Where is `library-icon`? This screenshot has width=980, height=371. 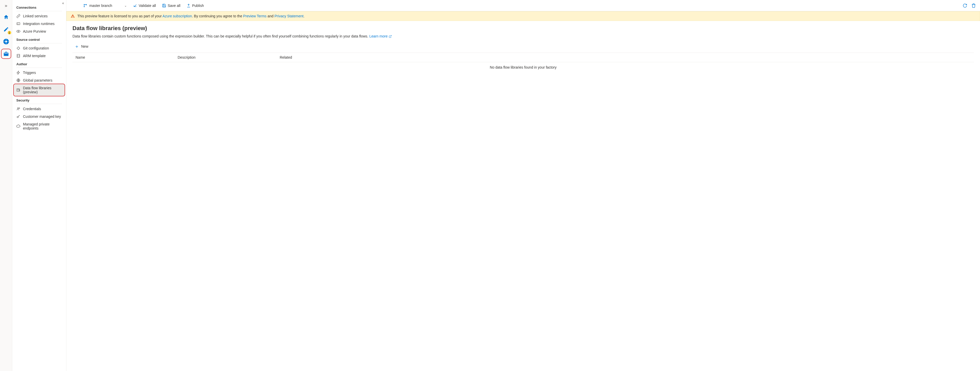
library-icon is located at coordinates (18, 90).